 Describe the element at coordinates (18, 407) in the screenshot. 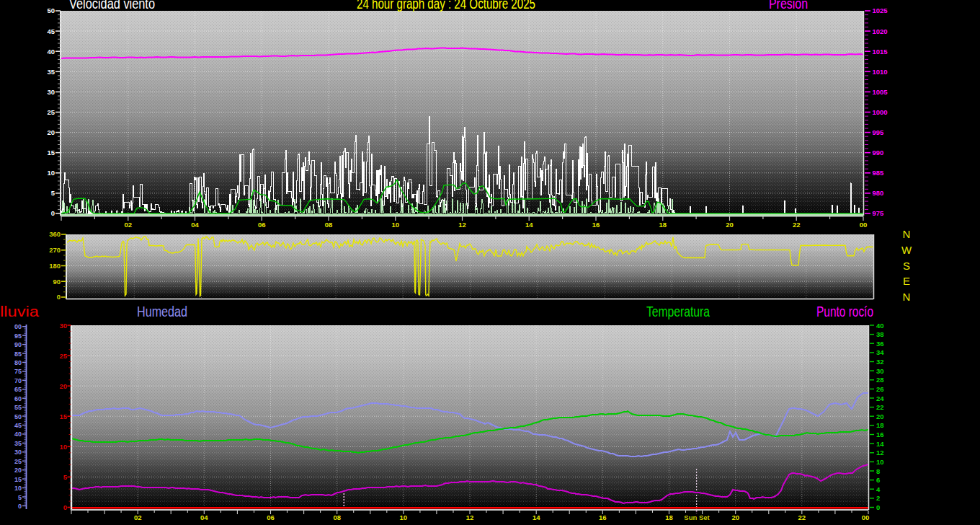

I see `svg-text: 55` at that location.